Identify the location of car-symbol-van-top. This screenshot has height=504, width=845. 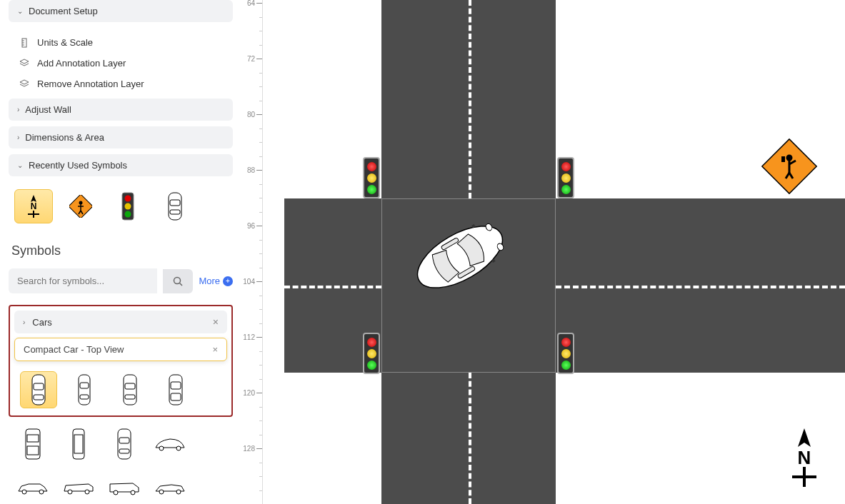
(79, 444).